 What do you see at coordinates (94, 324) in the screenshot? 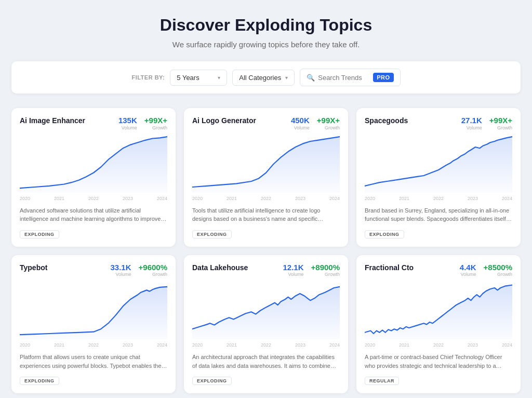
I see `topic-card: Typebot 33.1K Volume +9600% Growth` at bounding box center [94, 324].